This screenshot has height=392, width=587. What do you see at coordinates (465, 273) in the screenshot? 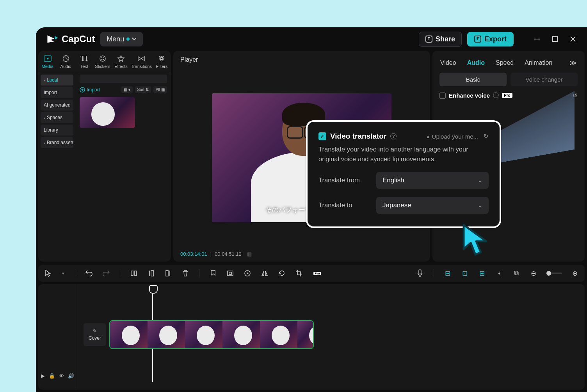
I see `magnet-tool-2: ⊡` at bounding box center [465, 273].